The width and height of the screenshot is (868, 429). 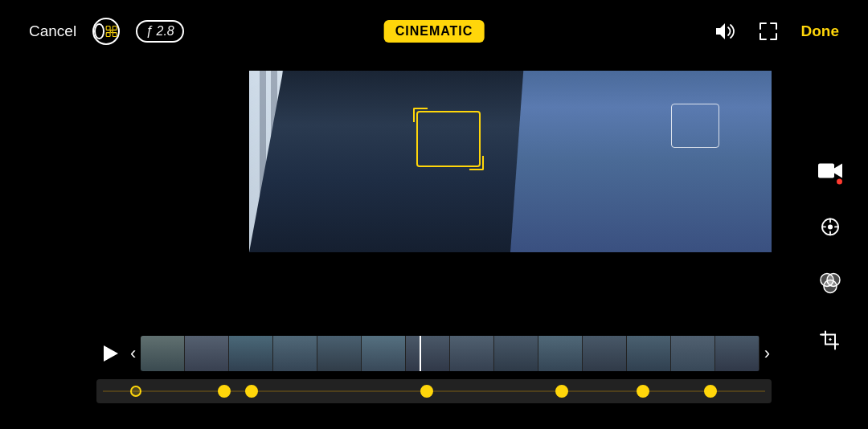 What do you see at coordinates (434, 392) in the screenshot?
I see `focus-track-line` at bounding box center [434, 392].